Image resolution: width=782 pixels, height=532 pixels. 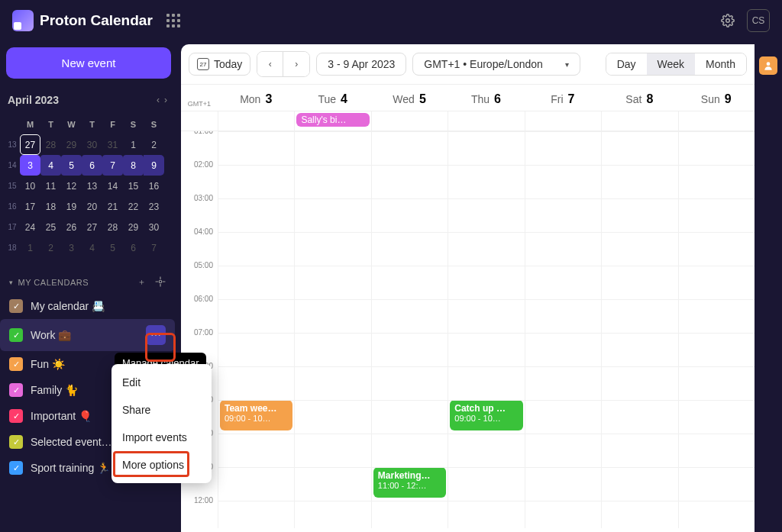 I want to click on mini-dow: F, so click(x=113, y=124).